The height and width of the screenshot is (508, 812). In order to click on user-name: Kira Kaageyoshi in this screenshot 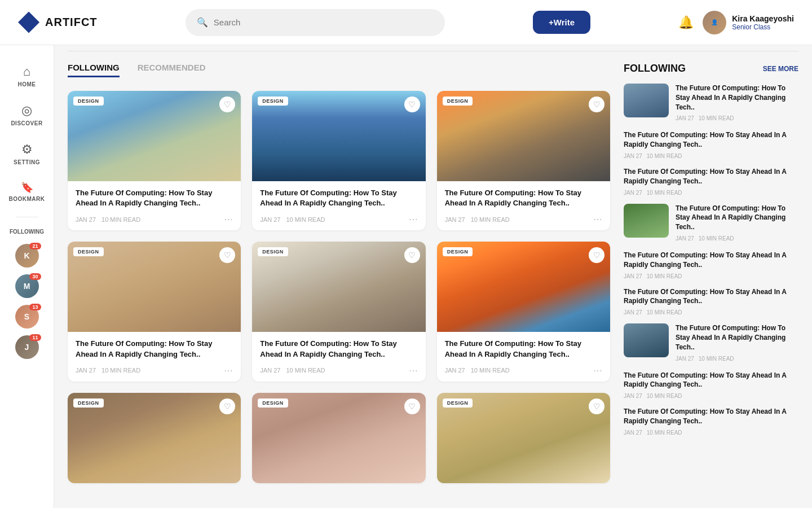, I will do `click(763, 19)`.